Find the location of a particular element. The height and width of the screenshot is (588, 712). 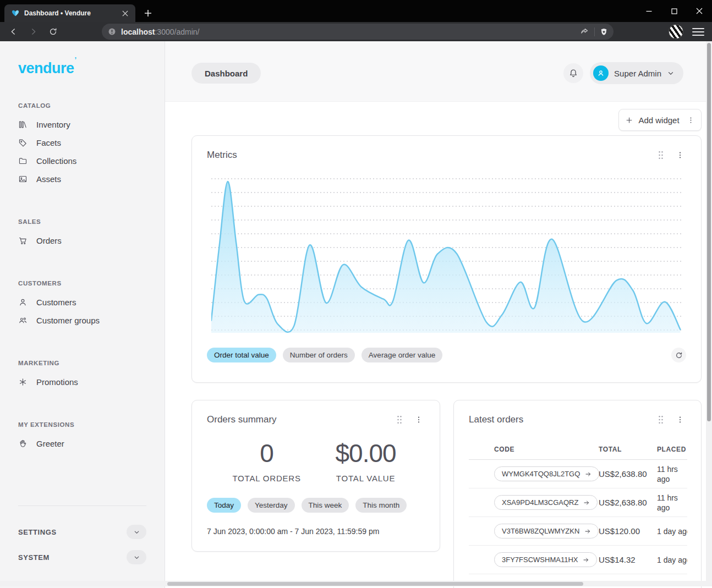

sidebar-item-label: Facets is located at coordinates (48, 143).